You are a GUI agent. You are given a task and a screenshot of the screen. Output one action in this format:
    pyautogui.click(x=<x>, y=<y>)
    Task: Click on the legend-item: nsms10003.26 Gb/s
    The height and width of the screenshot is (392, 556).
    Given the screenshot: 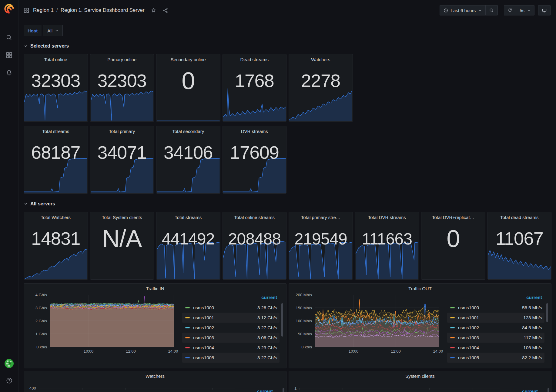 What is the action you would take?
    pyautogui.click(x=231, y=308)
    